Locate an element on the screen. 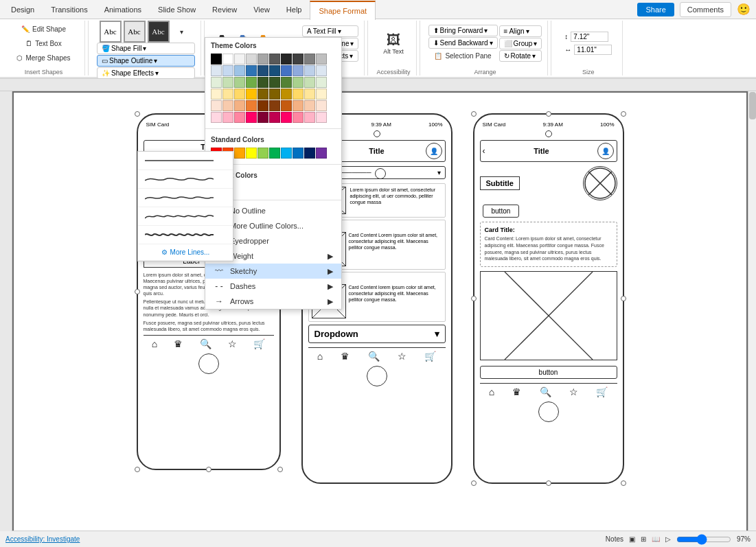  shape-outline-btn: ▭ Shape Outline ▾ is located at coordinates (146, 60).